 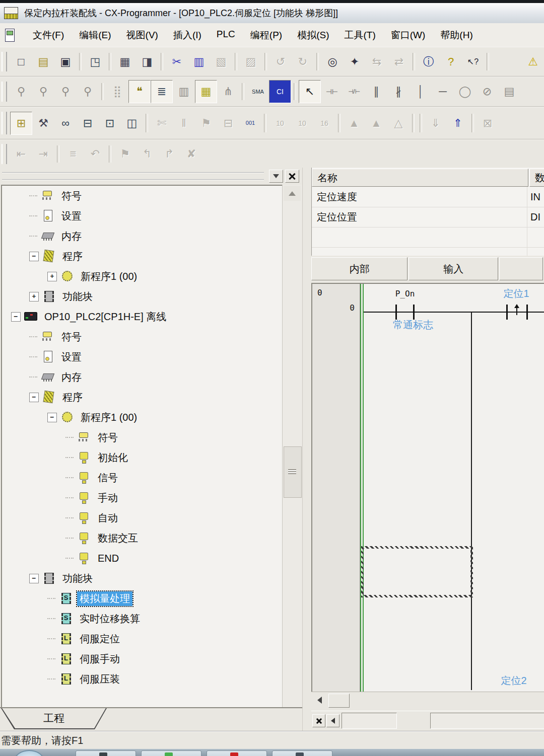 I want to click on workspace-close-button, so click(x=292, y=176).